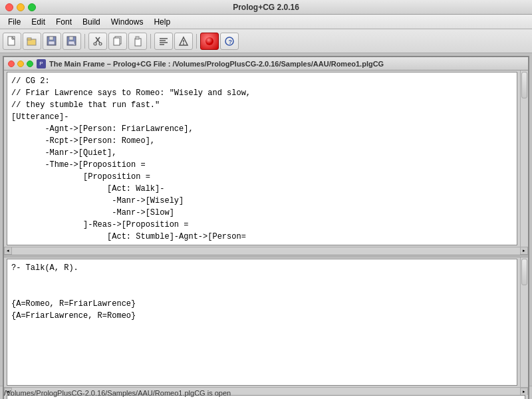 This screenshot has height=399, width=532. What do you see at coordinates (21, 64) in the screenshot?
I see `sub-minimize-button` at bounding box center [21, 64].